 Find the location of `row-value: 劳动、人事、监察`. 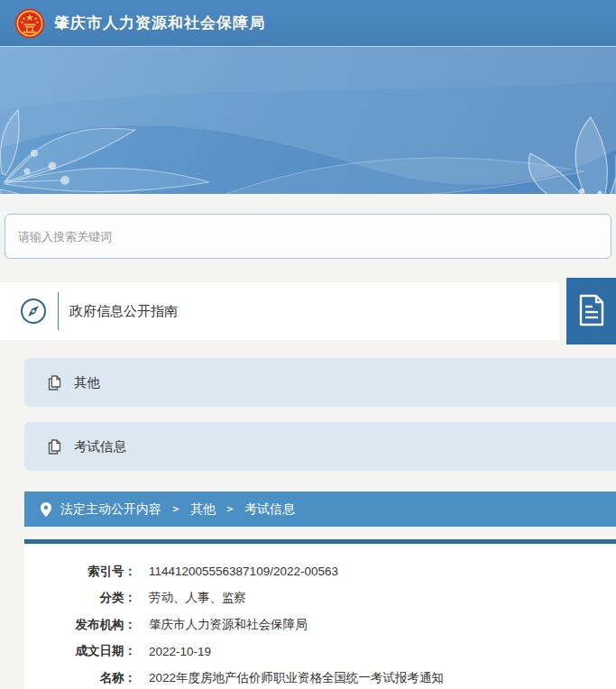

row-value: 劳动、人事、监察 is located at coordinates (198, 598).